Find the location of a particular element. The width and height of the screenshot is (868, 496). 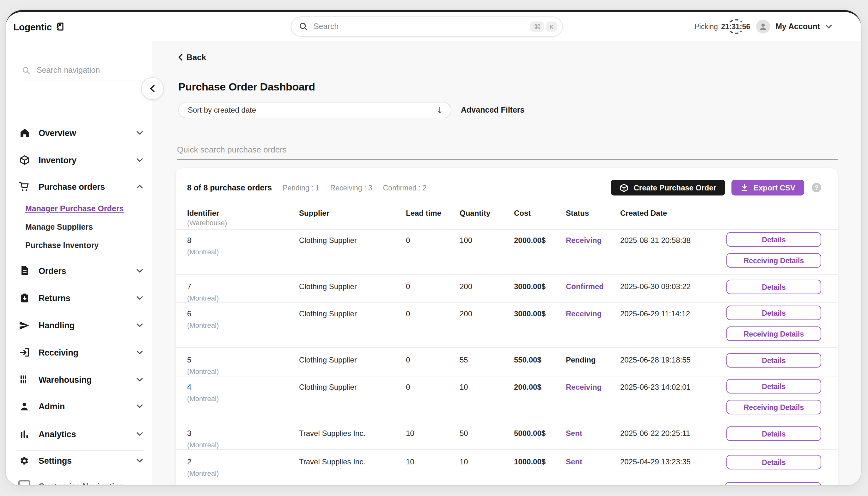

gear-icon is located at coordinates (25, 461).